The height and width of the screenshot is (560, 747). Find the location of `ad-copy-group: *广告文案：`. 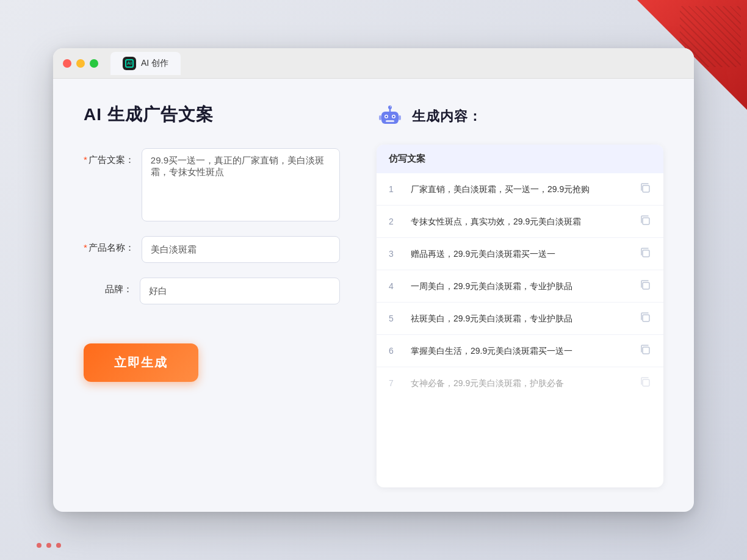

ad-copy-group: *广告文案： is located at coordinates (212, 185).